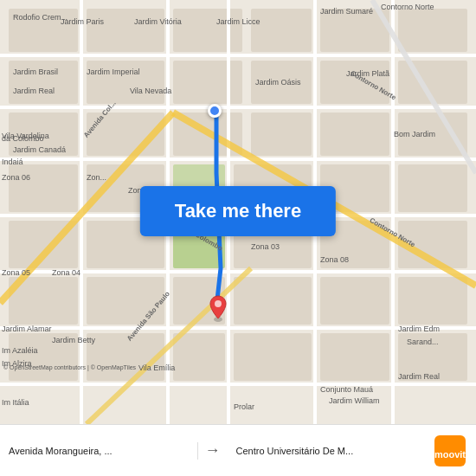 This screenshot has width=476, height=476. Describe the element at coordinates (99, 451) in the screenshot. I see `origin-value: Avenida Morangueira, ...` at that location.